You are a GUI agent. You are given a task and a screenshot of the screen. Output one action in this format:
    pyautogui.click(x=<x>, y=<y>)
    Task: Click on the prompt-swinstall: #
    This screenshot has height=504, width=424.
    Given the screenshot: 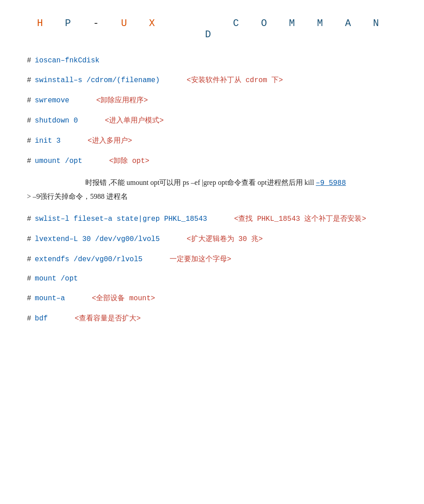 What is the action you would take?
    pyautogui.click(x=29, y=80)
    